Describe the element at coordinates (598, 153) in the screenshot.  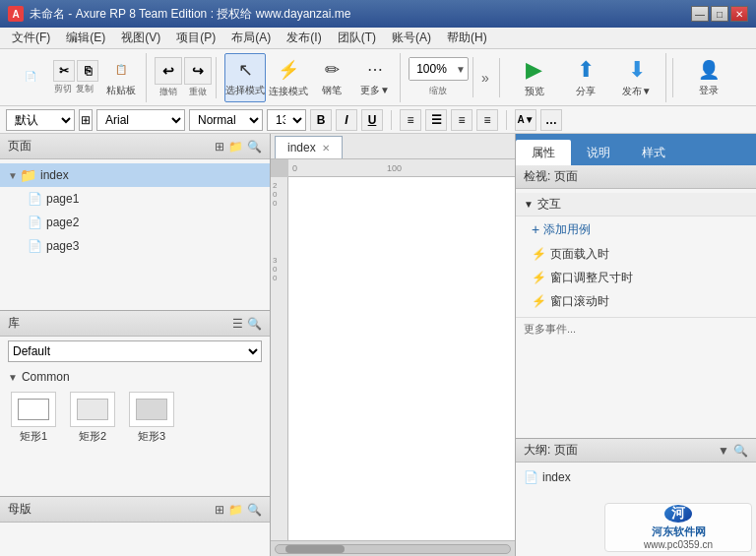
I see `right-tab-notes: 说明` at that location.